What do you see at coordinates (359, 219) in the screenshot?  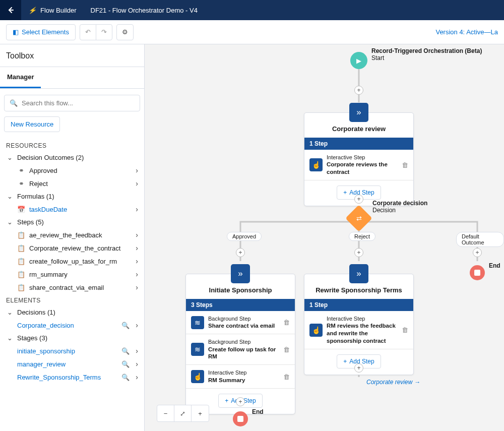 I see `decision-icon: ⇄` at bounding box center [359, 219].